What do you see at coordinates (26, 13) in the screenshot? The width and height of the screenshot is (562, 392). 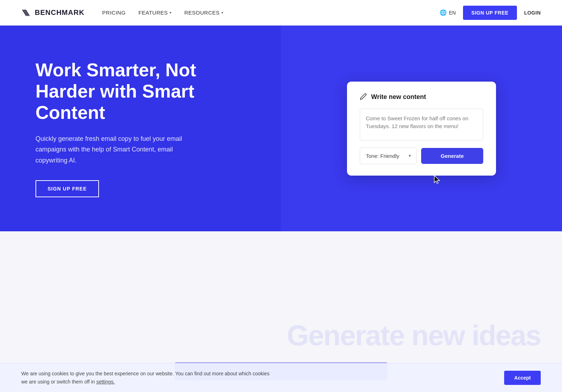 I see `logo-icon` at bounding box center [26, 13].